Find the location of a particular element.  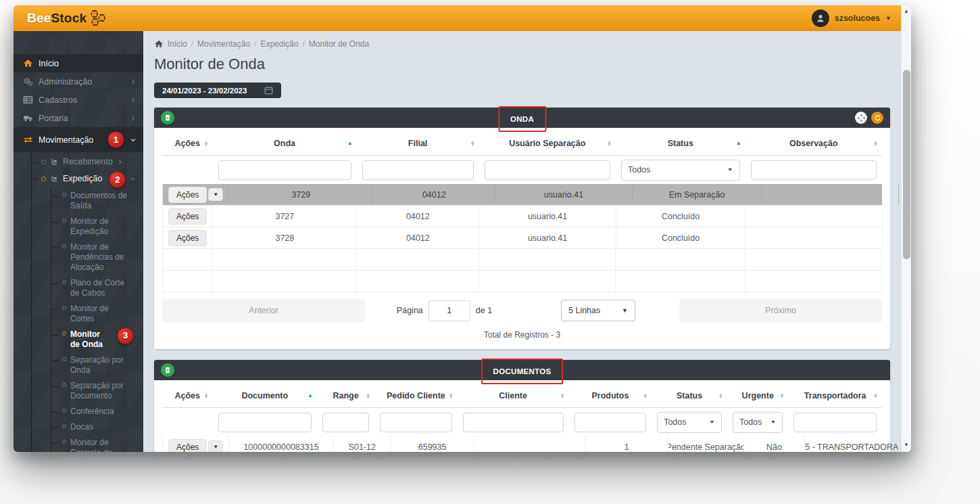

next-page-button: Próximo is located at coordinates (781, 311).